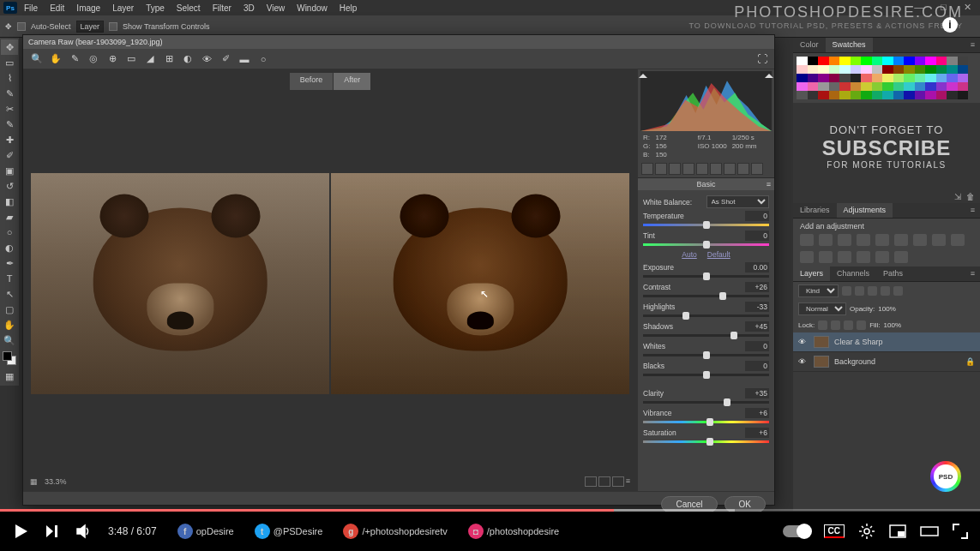  What do you see at coordinates (809, 45) in the screenshot?
I see `color-tab: Color` at bounding box center [809, 45].